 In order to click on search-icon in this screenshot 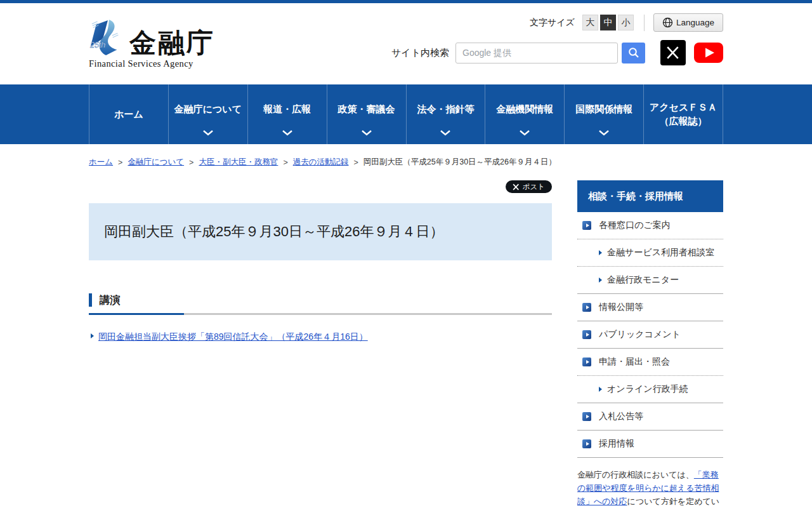, I will do `click(634, 53)`.